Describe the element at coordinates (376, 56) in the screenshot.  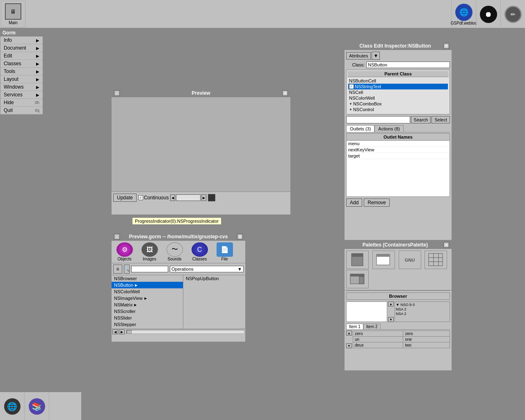
I see `inspector-menu-btn: ▼` at that location.